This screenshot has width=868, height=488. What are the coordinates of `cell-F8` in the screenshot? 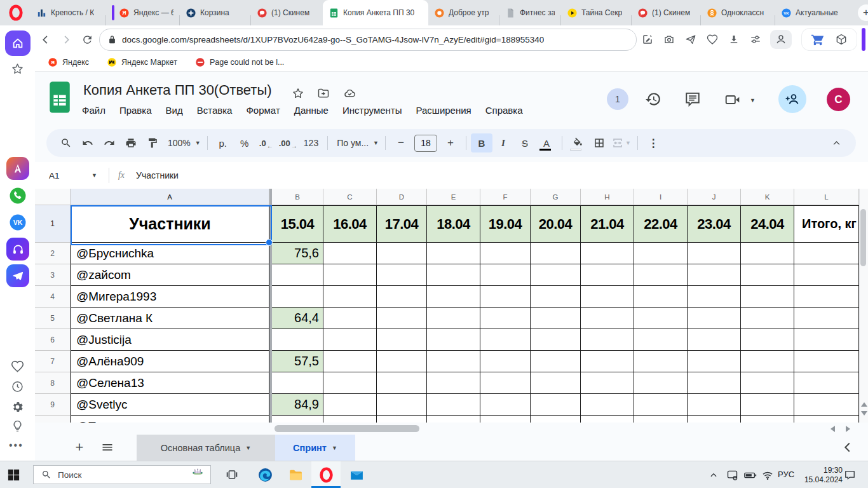 It's located at (506, 383).